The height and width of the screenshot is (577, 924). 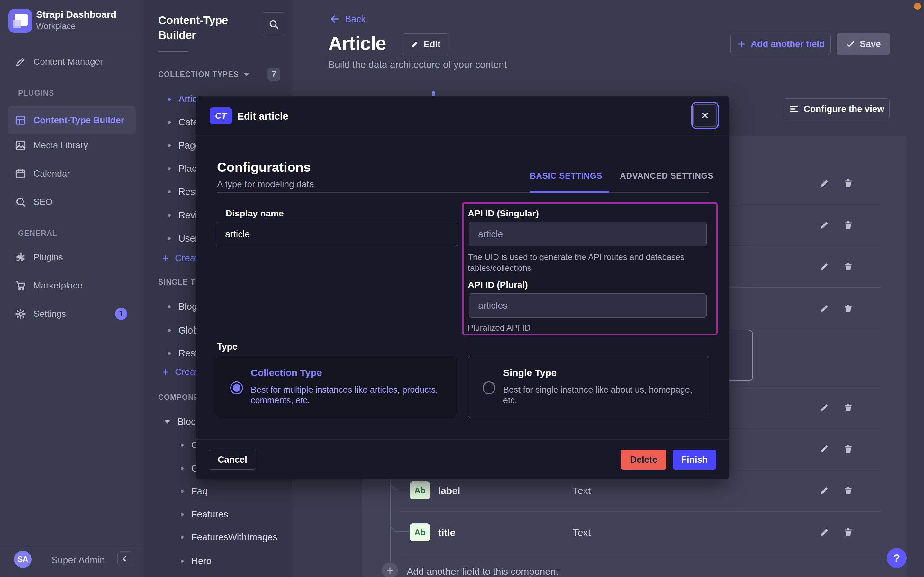 What do you see at coordinates (503, 214) in the screenshot?
I see `api-id-singular-label: API ID (Singular)` at bounding box center [503, 214].